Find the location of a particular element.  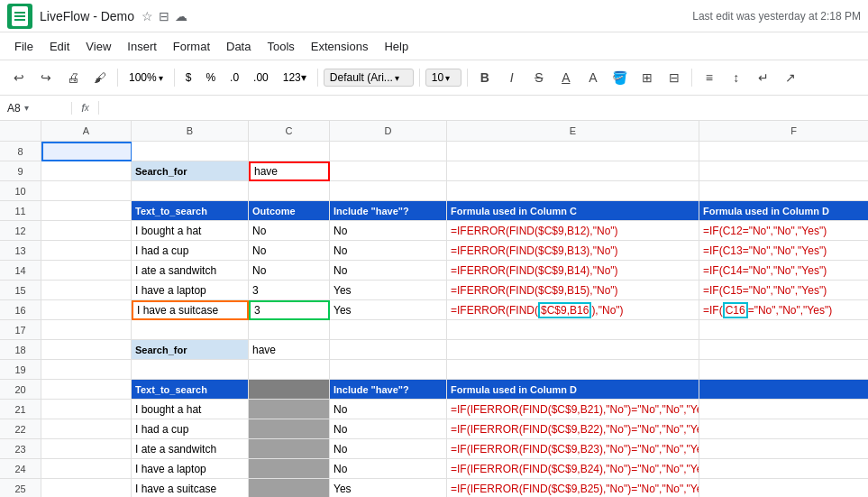

cell-e16: =IFERROR(FIND($C$9,B16),"No") is located at coordinates (573, 310).